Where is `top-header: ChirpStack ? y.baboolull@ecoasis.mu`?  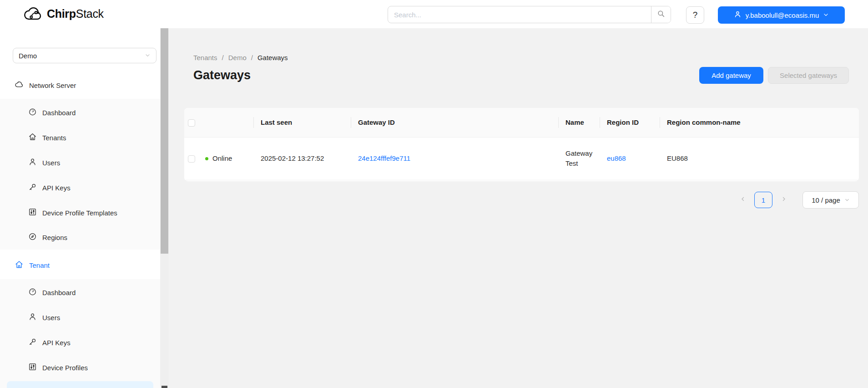
top-header: ChirpStack ? y.baboolull@ecoasis.mu is located at coordinates (434, 14).